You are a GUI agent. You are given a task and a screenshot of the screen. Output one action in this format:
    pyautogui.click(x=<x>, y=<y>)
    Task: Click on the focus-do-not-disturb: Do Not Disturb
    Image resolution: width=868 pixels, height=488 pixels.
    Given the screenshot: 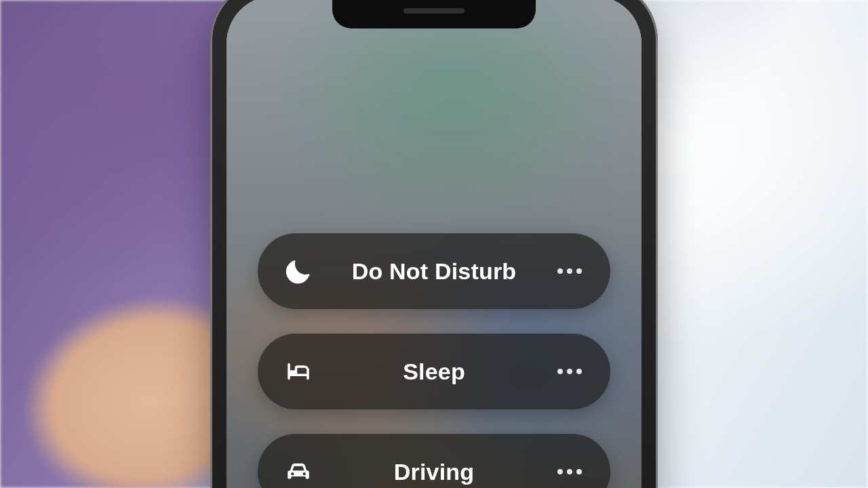 What is the action you would take?
    pyautogui.click(x=434, y=271)
    